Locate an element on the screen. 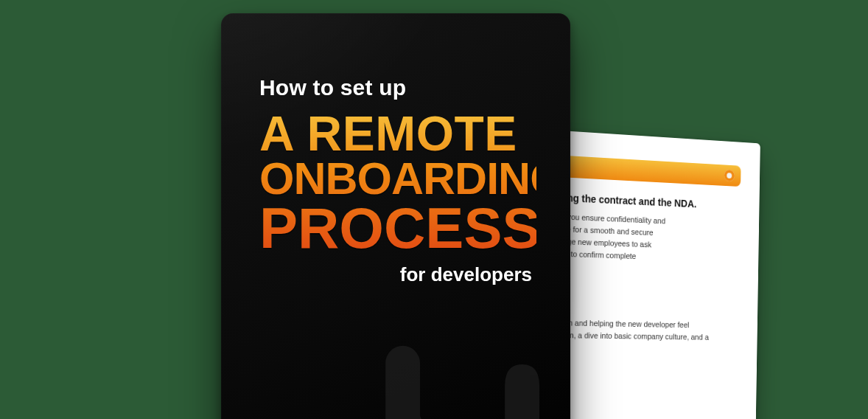  headline-line-3: PROCESS is located at coordinates (398, 229).